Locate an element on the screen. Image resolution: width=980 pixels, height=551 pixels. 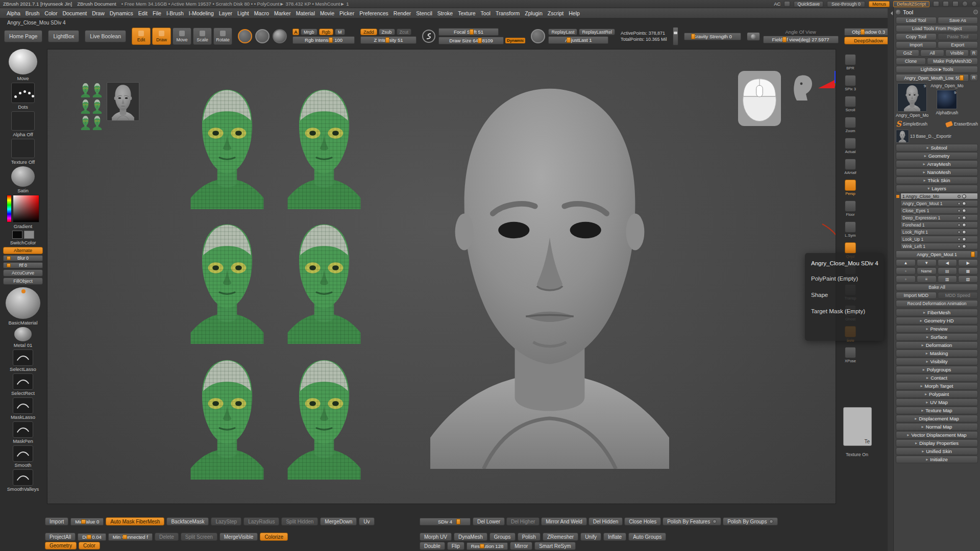
palette-section: Preview is located at coordinates (937, 329).